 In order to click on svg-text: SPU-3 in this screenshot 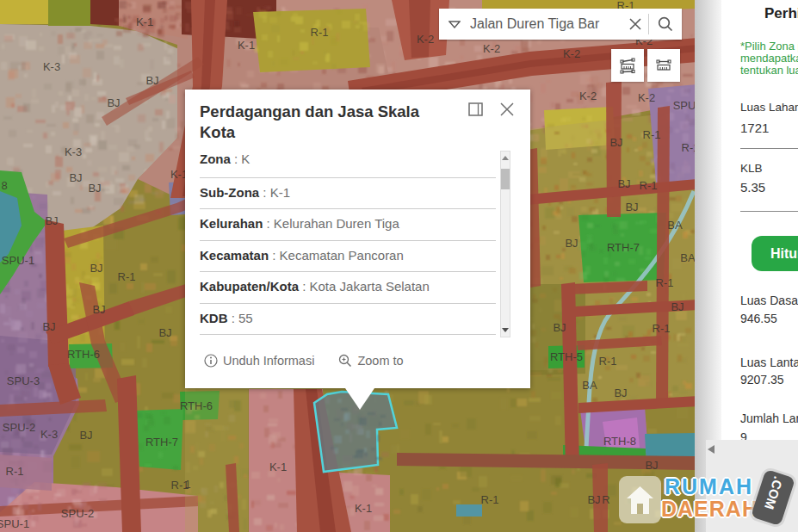, I will do `click(23, 380)`.